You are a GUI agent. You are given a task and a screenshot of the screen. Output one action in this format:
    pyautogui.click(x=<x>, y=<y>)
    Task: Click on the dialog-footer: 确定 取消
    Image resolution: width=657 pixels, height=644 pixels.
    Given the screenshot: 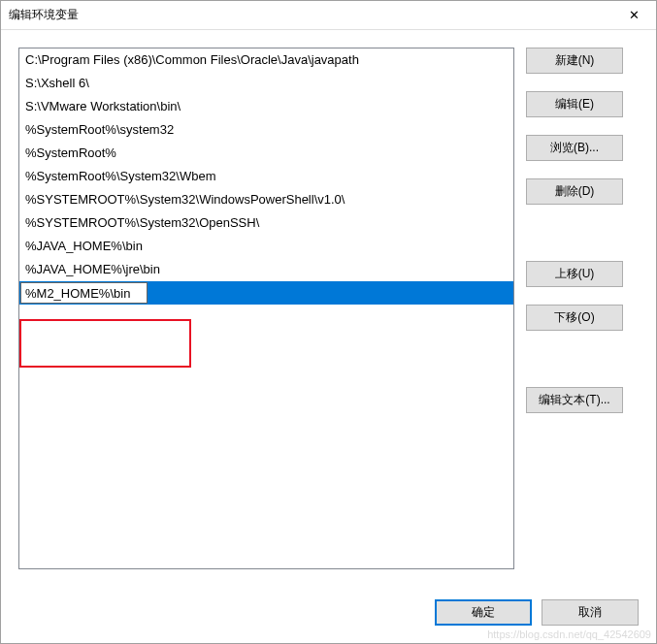 What is the action you would take?
    pyautogui.click(x=328, y=615)
    